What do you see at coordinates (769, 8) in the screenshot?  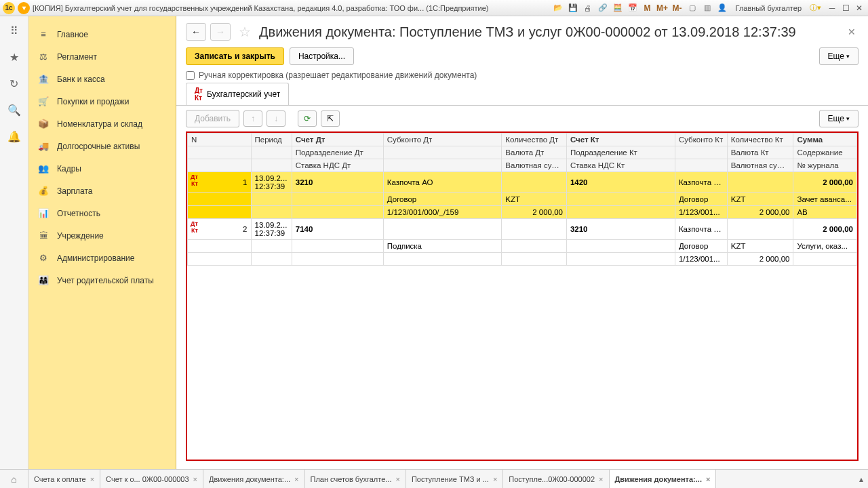 I see `user-label: Главный бухгалтер` at bounding box center [769, 8].